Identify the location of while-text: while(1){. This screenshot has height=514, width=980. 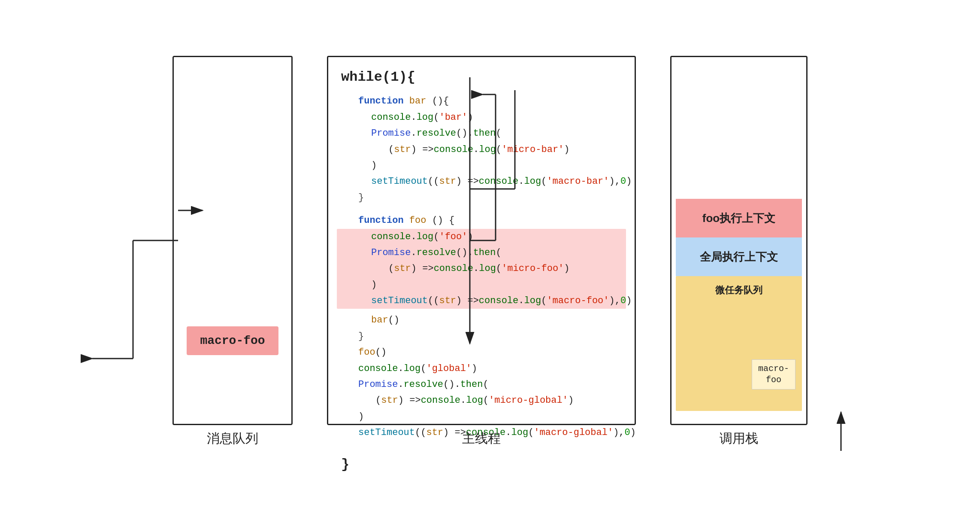
(378, 77).